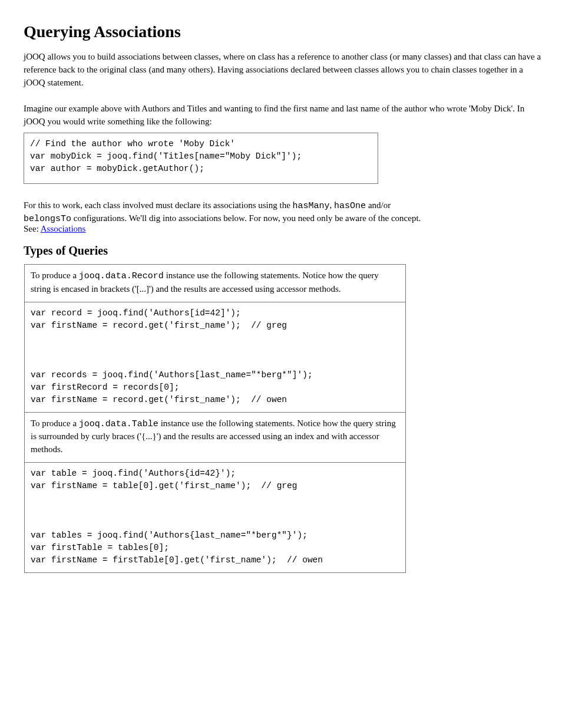 The height and width of the screenshot is (728, 562). Describe the element at coordinates (121, 276) in the screenshot. I see `row1-desc-code: jooq.data.Record` at that location.